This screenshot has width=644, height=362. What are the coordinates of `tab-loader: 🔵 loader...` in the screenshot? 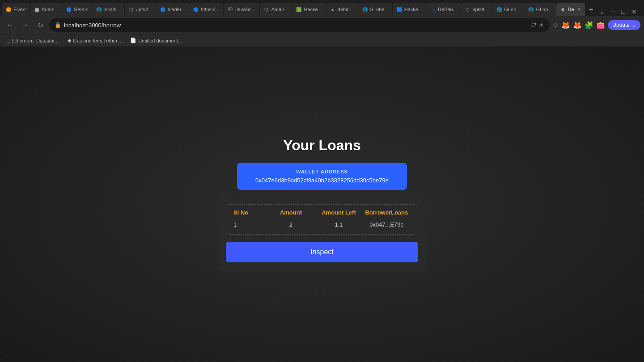 It's located at (173, 9).